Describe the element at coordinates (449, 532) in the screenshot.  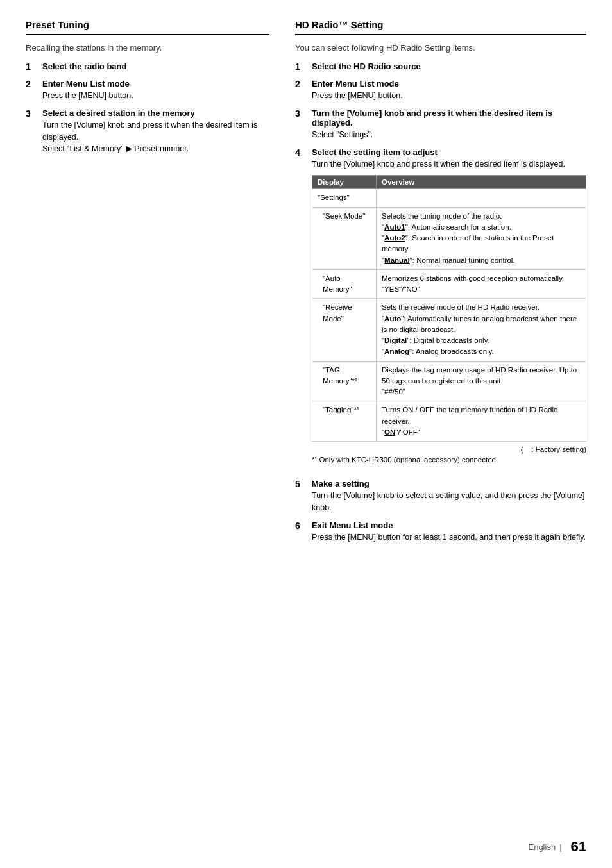
I see `hd-step-content-6: Exit Menu List mode Press the [MENU] but…` at that location.